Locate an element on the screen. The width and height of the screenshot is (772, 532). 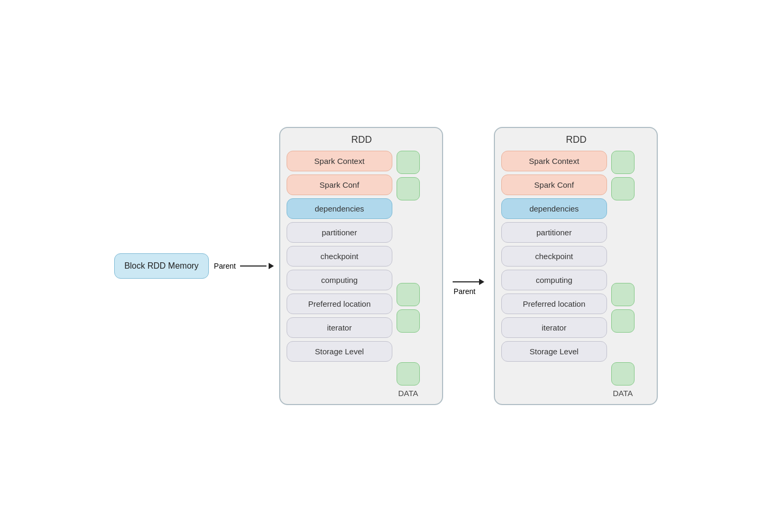
parent-2-label: Parent is located at coordinates (464, 291).